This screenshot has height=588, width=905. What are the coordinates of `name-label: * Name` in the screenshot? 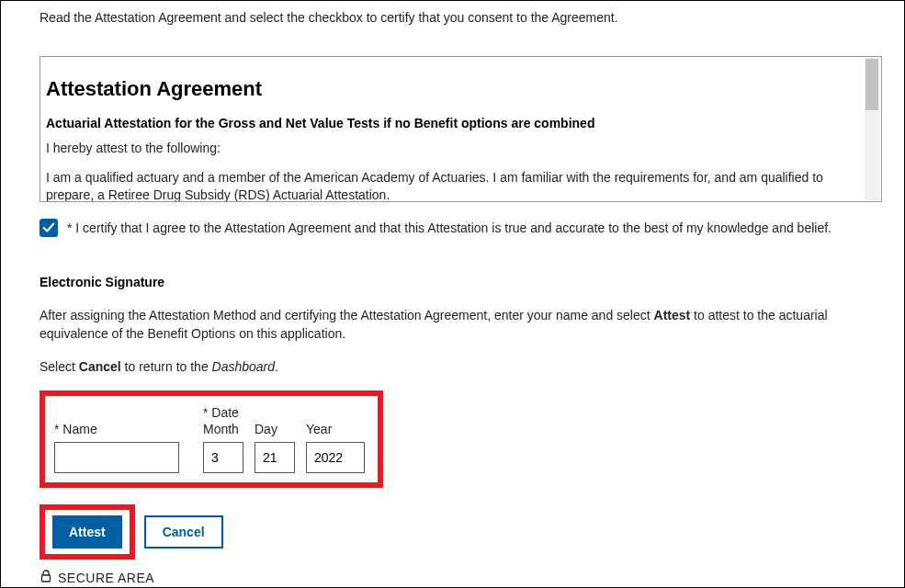 It's located at (117, 429).